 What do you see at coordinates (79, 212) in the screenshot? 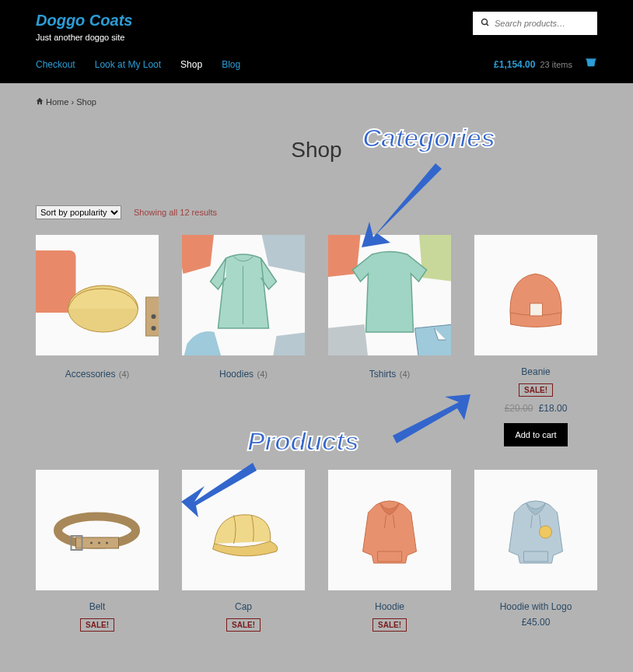
I see `sort-select: Sort by popularity` at bounding box center [79, 212].